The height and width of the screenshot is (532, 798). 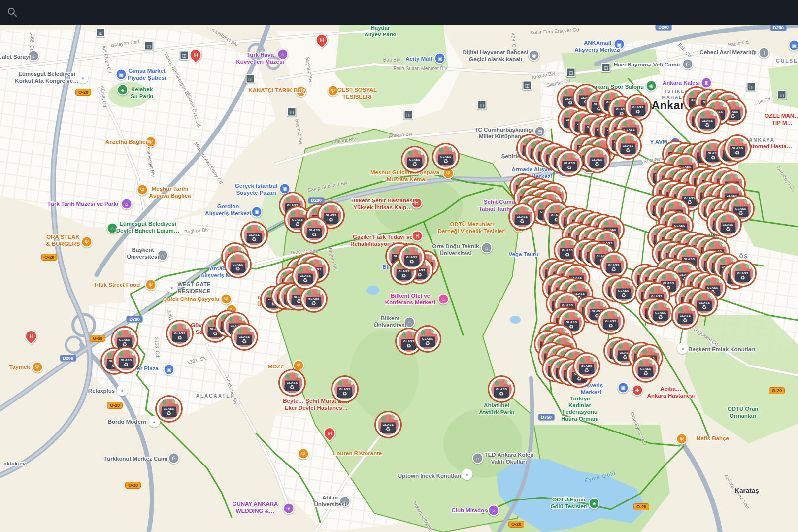 What do you see at coordinates (508, 458) in the screenshot?
I see `poi-label: TED Ankara KolejiVakfı Okulları` at bounding box center [508, 458].